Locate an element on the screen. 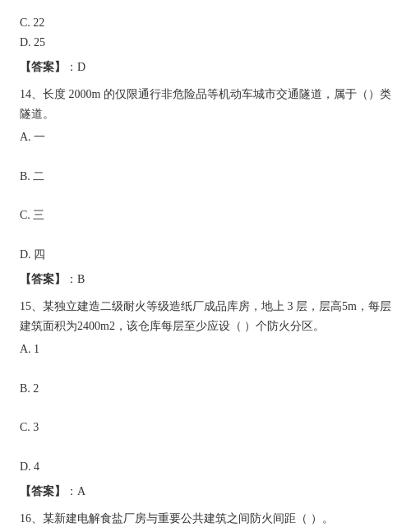 Image resolution: width=411 pixels, height=532 pixels. q14-option-a: A. 一 is located at coordinates (206, 137).